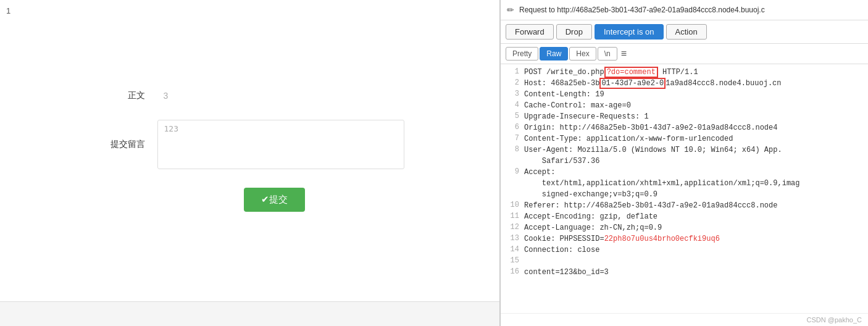  Describe the element at coordinates (530, 32) in the screenshot. I see `forward-button: Forward` at that location.